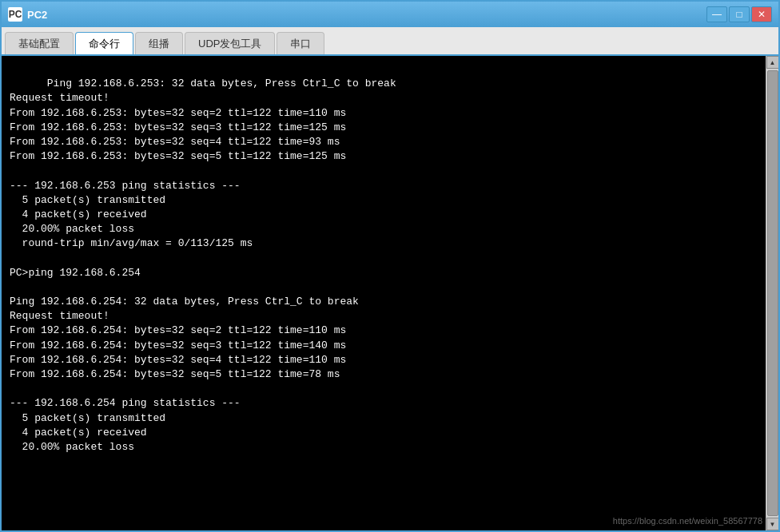  Describe the element at coordinates (39, 43) in the screenshot. I see `tab-basic: 基础配置` at that location.